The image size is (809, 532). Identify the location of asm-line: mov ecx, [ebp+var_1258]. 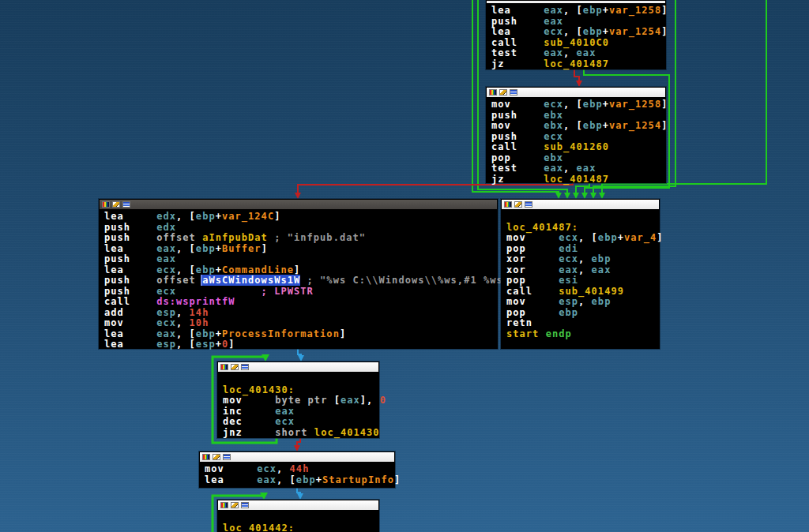
(578, 105).